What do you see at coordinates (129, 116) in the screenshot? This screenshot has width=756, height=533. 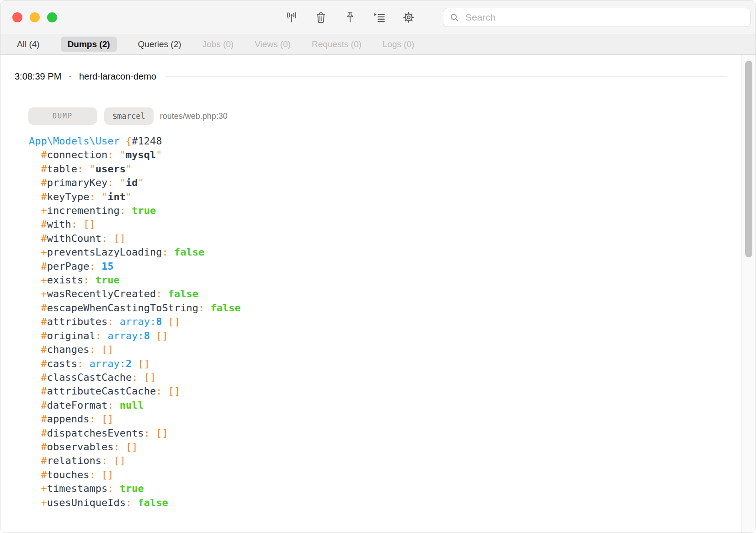 I see `variable-name-badge: $marcel` at bounding box center [129, 116].